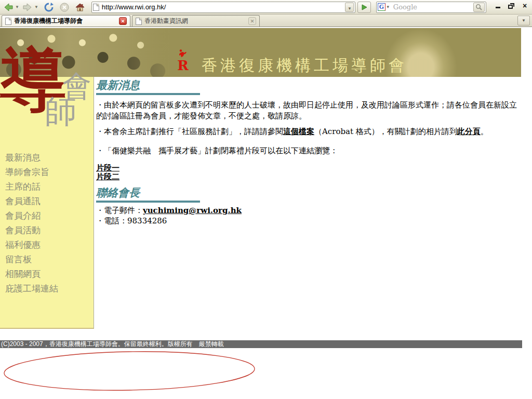 Image resolution: width=532 pixels, height=399 pixels. Describe the element at coordinates (148, 202) in the screenshot. I see `contact-heading-rule` at that location.